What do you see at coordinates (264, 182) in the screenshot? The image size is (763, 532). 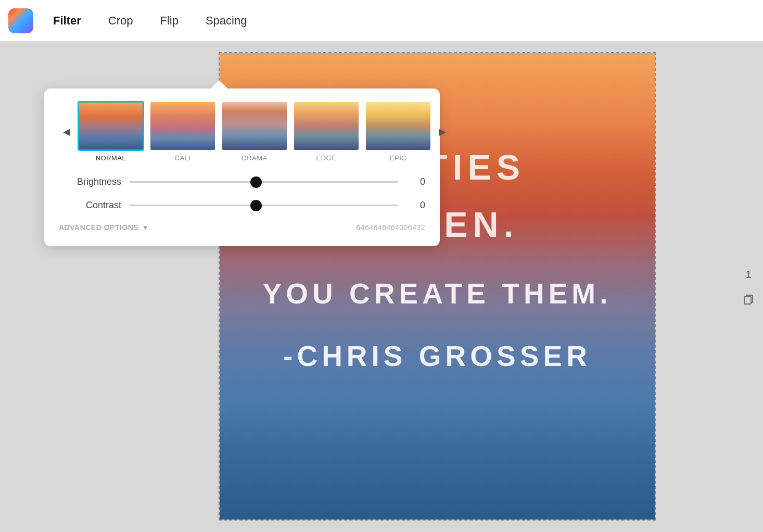 I see `brightness-slider` at bounding box center [264, 182].